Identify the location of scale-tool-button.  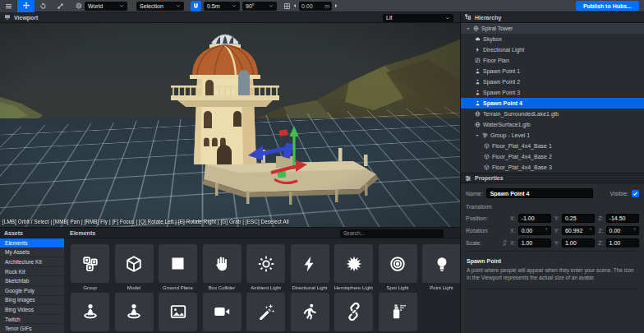
(61, 7).